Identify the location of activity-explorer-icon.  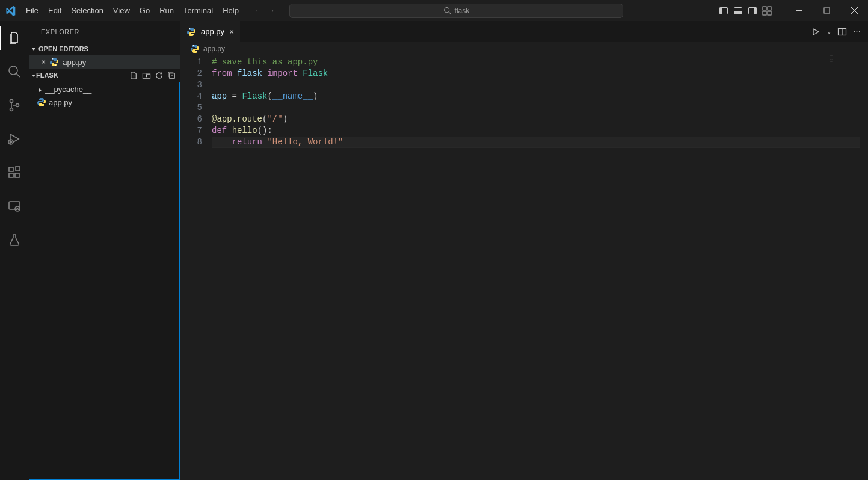
(14, 38).